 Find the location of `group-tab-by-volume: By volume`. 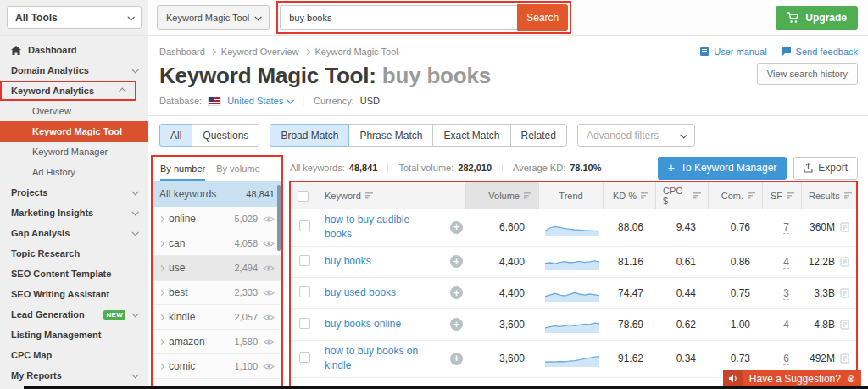

group-tab-by-volume: By volume is located at coordinates (237, 172).